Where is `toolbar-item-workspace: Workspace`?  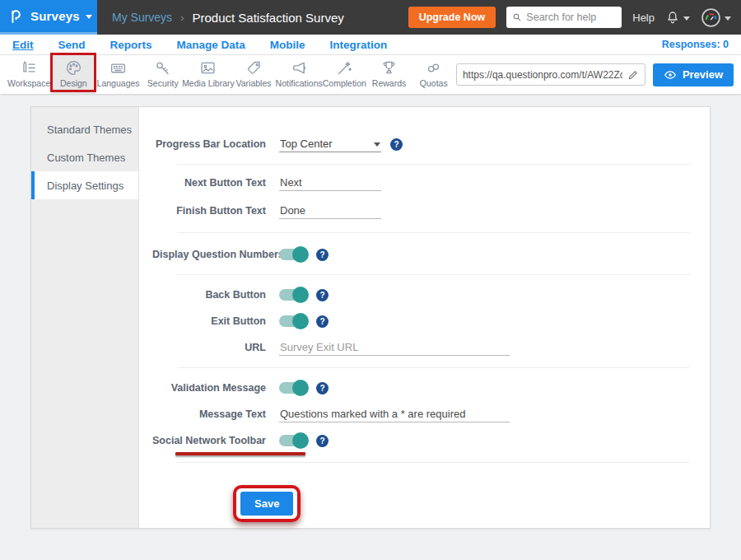 toolbar-item-workspace: Workspace is located at coordinates (29, 74).